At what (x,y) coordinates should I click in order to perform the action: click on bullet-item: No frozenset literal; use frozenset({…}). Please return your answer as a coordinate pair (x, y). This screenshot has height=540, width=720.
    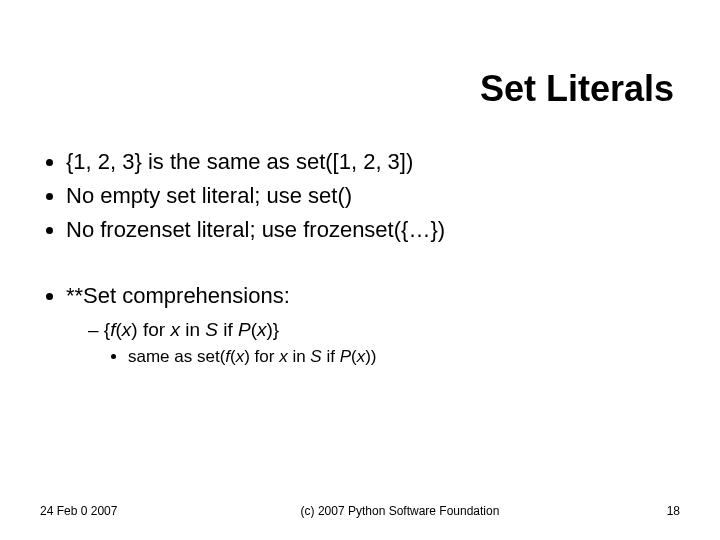
    Looking at the image, I should click on (373, 230).